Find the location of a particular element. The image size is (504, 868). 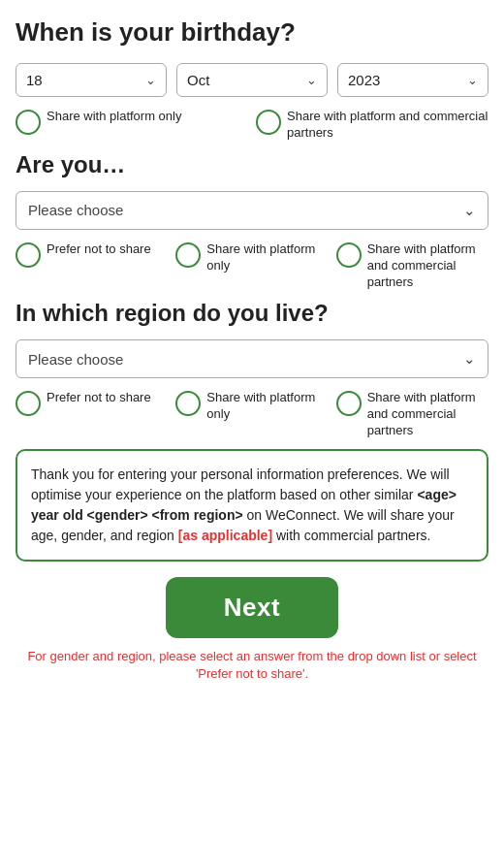

birthday-radio-option-1: Share with platform only is located at coordinates (132, 122).